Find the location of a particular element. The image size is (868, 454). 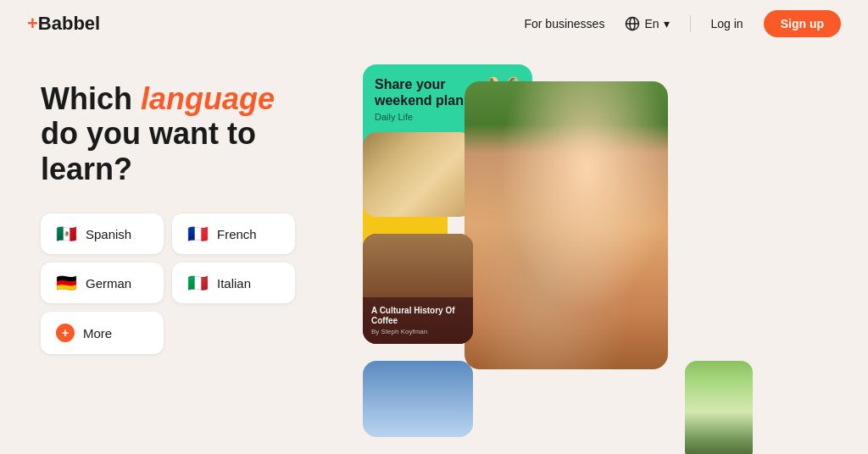

logo-name: Babbel is located at coordinates (70, 24).